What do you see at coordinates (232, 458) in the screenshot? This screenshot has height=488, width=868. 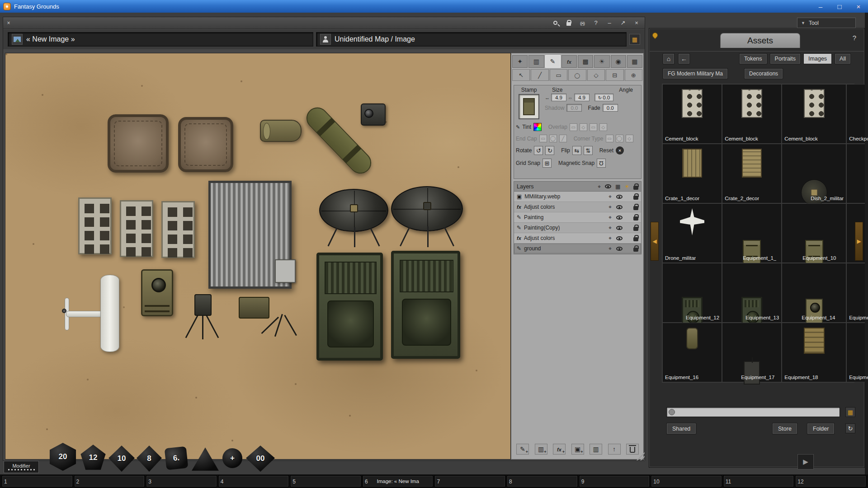 I see `roll-plus-button: +` at bounding box center [232, 458].